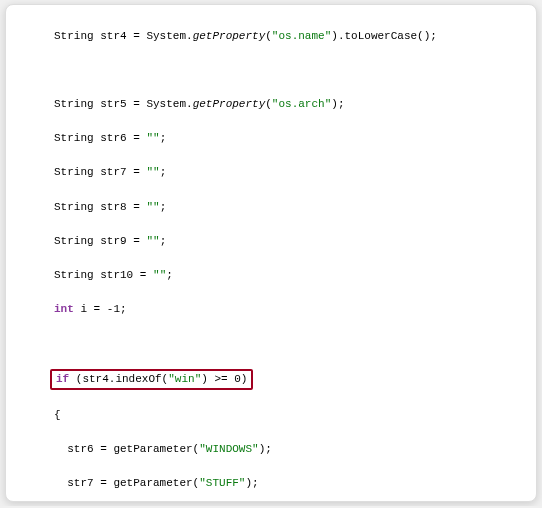 The image size is (542, 508). Describe the element at coordinates (100, 241) in the screenshot. I see `t: String str9 =` at that location.